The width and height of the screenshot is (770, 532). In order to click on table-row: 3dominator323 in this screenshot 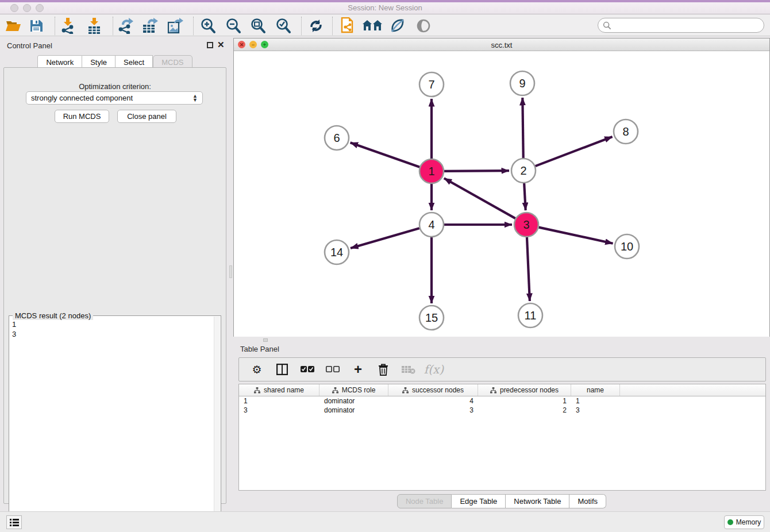, I will do `click(502, 410)`.